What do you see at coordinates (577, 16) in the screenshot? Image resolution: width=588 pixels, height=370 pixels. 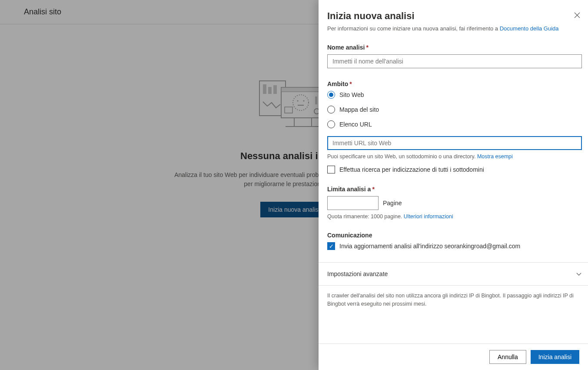 I see `close-button` at bounding box center [577, 16].